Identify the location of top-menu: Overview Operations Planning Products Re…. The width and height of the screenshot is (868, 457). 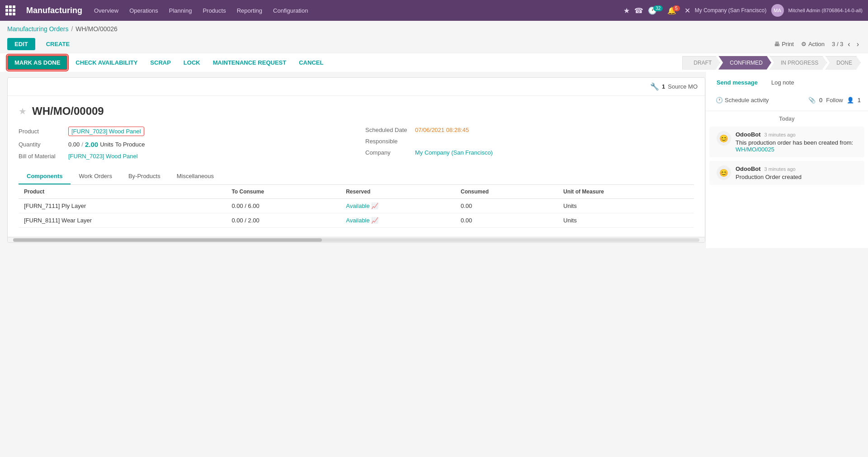
(353, 11).